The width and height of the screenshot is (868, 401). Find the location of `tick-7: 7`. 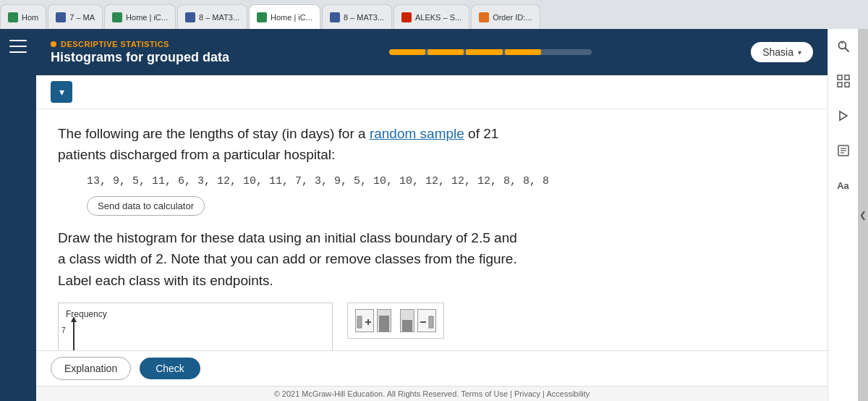

tick-7: 7 is located at coordinates (64, 331).